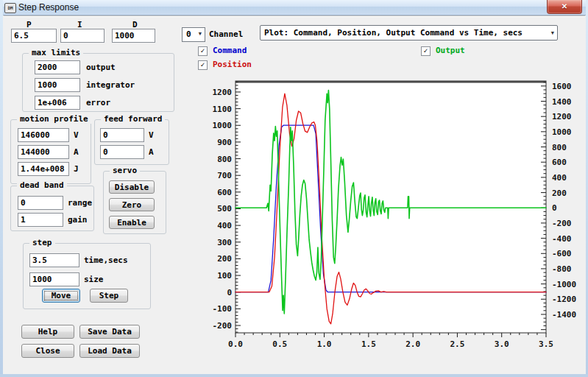 The image size is (588, 377). I want to click on max-error-input, so click(57, 103).